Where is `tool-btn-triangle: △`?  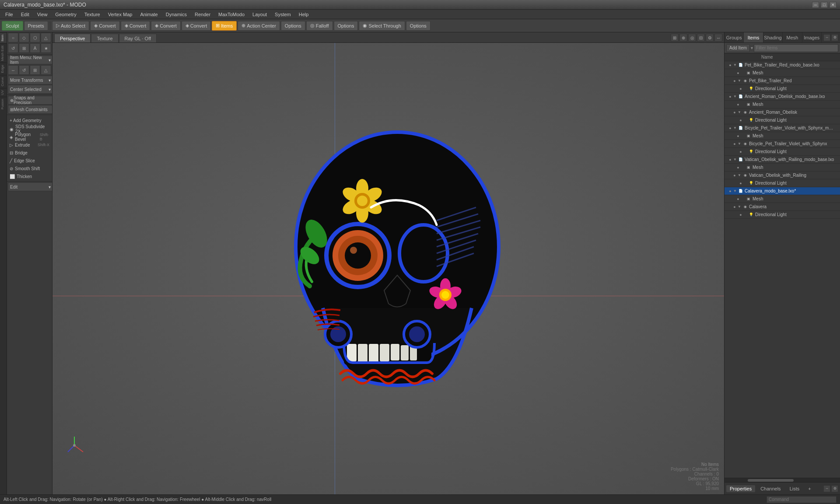
tool-btn-triangle: △ is located at coordinates (46, 38).